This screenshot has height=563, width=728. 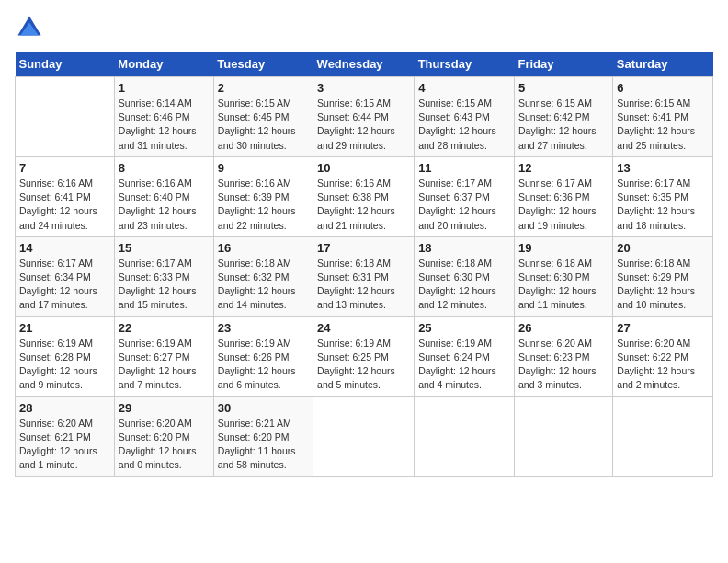 I want to click on day-info: Sunrise: 6:14 AM Sunset: 6:46 PM Dayligh…, so click(x=164, y=125).